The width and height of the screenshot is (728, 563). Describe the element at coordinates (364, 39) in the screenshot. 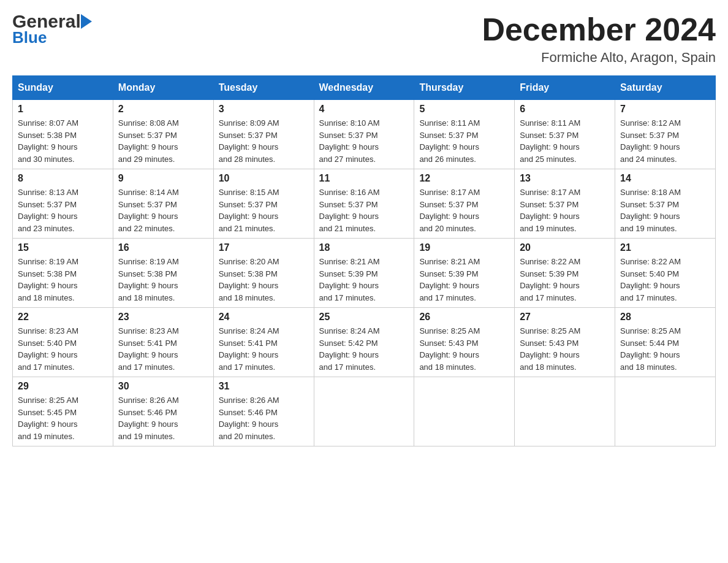

I see `page-header: General Blue December 2024 Formiche Alto…` at that location.